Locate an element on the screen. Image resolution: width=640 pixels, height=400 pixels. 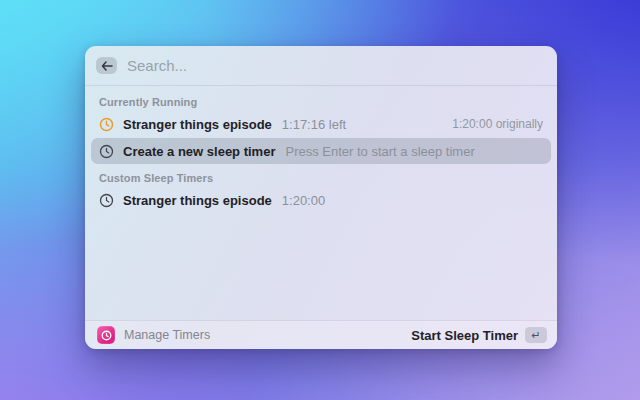
list-item-title: Create a new sleep timer is located at coordinates (199, 152).